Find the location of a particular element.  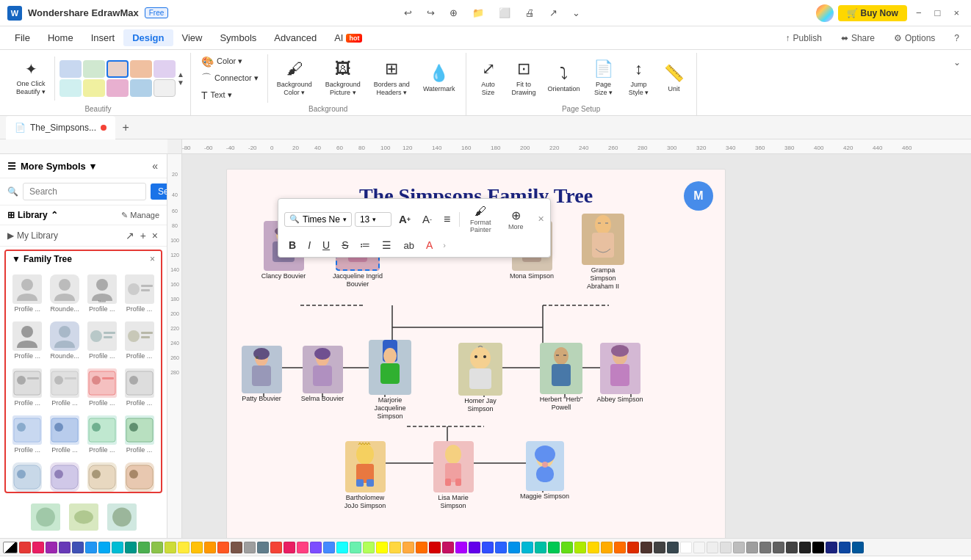

shape-item-7: Profile ... is located at coordinates (103, 341).